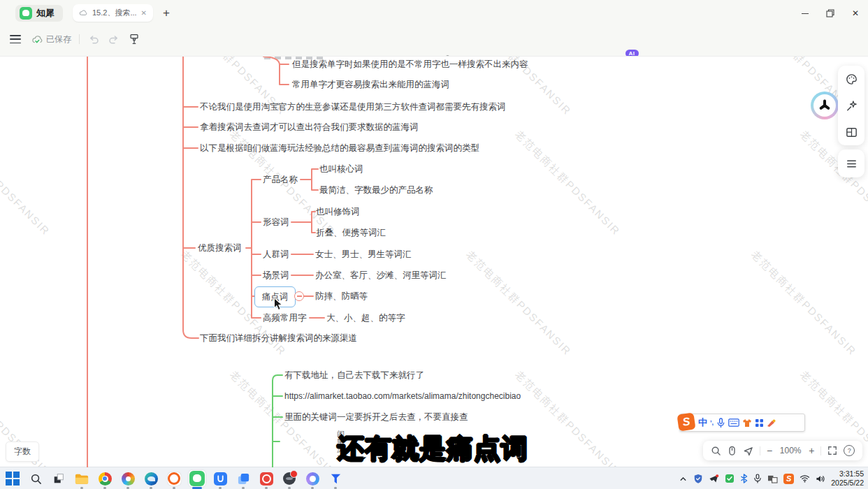 This screenshot has width=868, height=489. Describe the element at coordinates (59, 479) in the screenshot. I see `task-view-button` at that location.